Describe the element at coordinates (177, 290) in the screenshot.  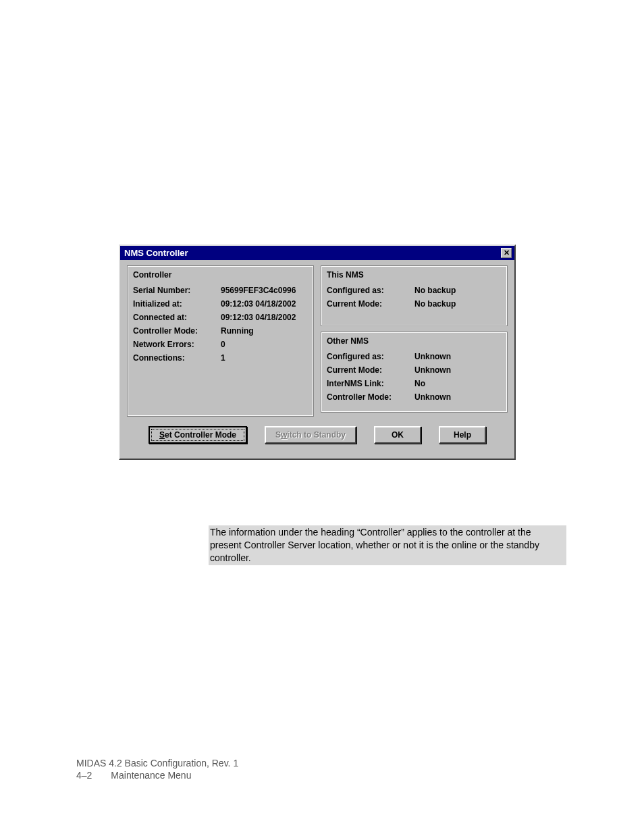
I see `serial-number-label: Serial Number:` at that location.